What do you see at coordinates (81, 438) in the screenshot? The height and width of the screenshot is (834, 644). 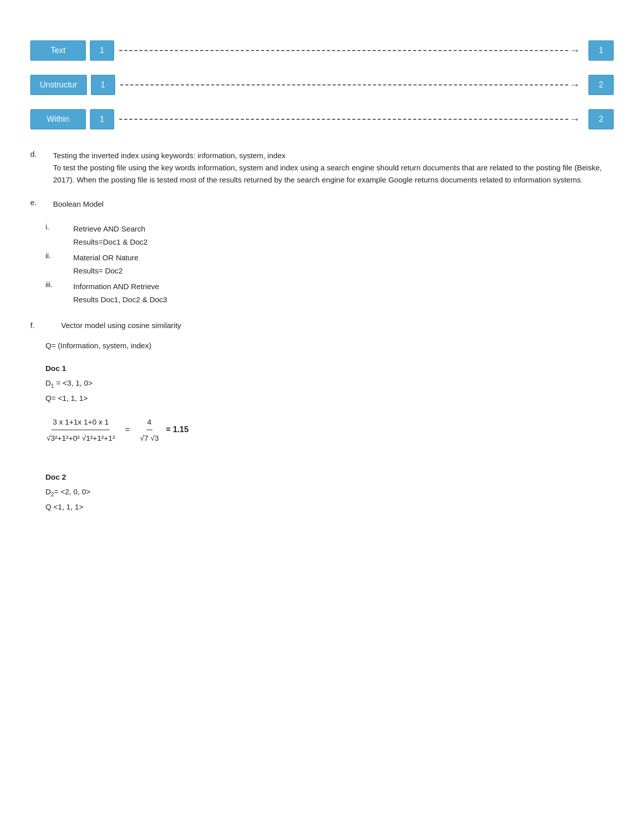 I see `formula-denominator: √3²+1²+0² √1²+1²+1²` at bounding box center [81, 438].